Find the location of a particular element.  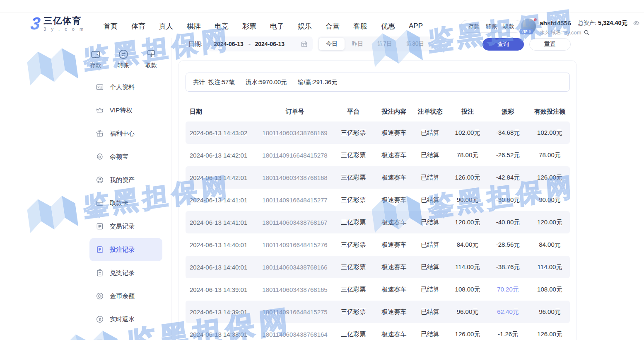

payout-cell: -26.52元 is located at coordinates (508, 155).